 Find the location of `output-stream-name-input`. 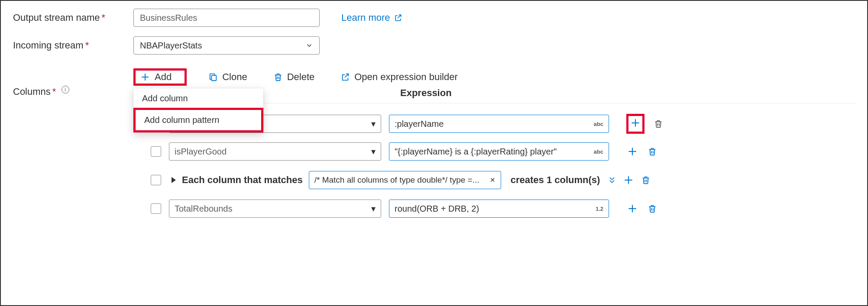

output-stream-name-input is located at coordinates (227, 18).